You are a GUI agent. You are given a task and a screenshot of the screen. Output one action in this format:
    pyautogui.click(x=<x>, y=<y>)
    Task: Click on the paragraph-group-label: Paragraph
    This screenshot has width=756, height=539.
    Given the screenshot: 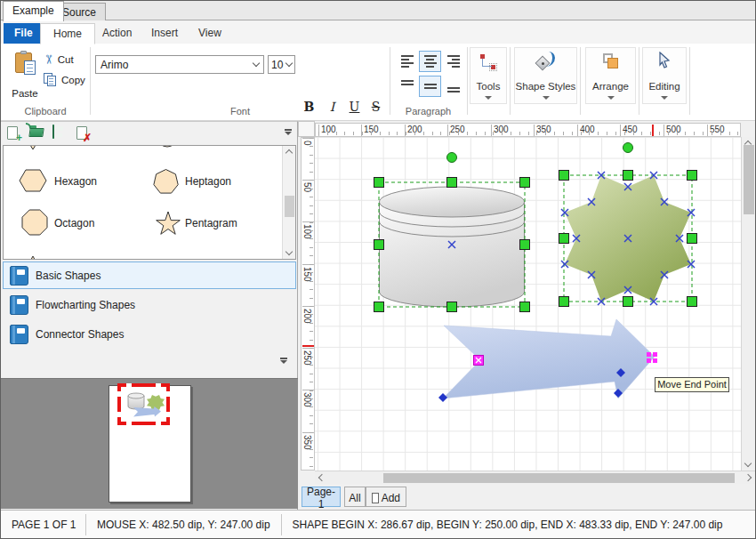 What is the action you would take?
    pyautogui.click(x=429, y=111)
    